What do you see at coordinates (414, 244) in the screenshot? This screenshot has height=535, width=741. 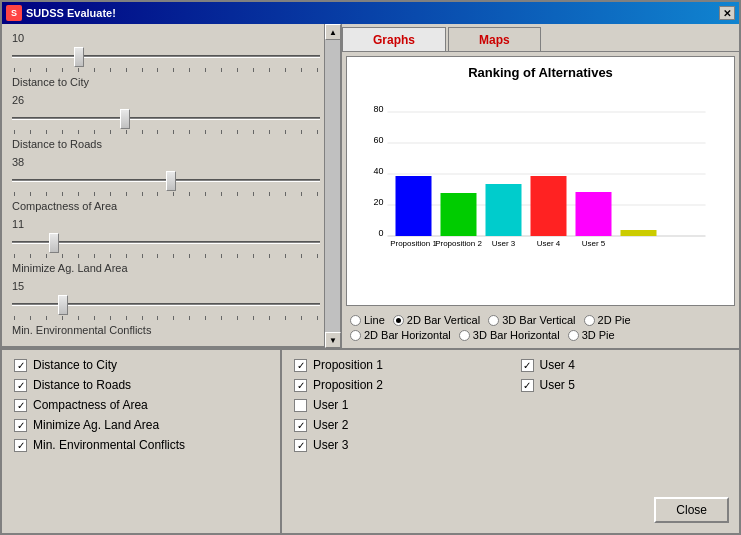 I see `svg-text: Proposition 1` at bounding box center [414, 244].